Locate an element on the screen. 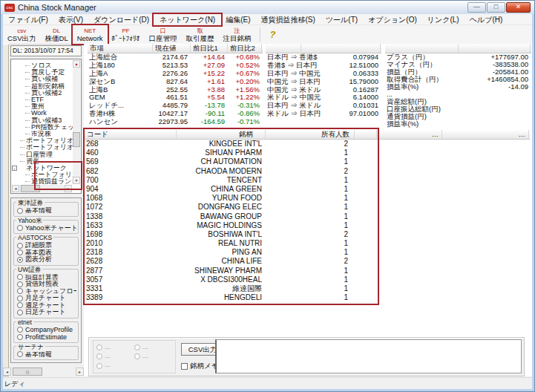 Image resolution: width=535 pixels, height=392 pixels. link-radio-option: ProfitEstimate is located at coordinates (47, 337).